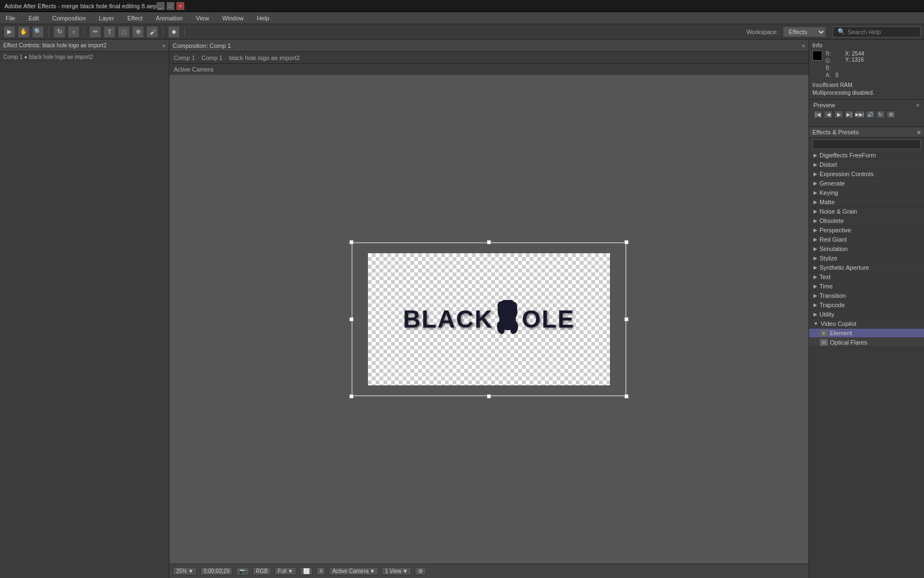 This screenshot has width=924, height=578. What do you see at coordinates (351, 396) in the screenshot?
I see `handle-bl` at bounding box center [351, 396].